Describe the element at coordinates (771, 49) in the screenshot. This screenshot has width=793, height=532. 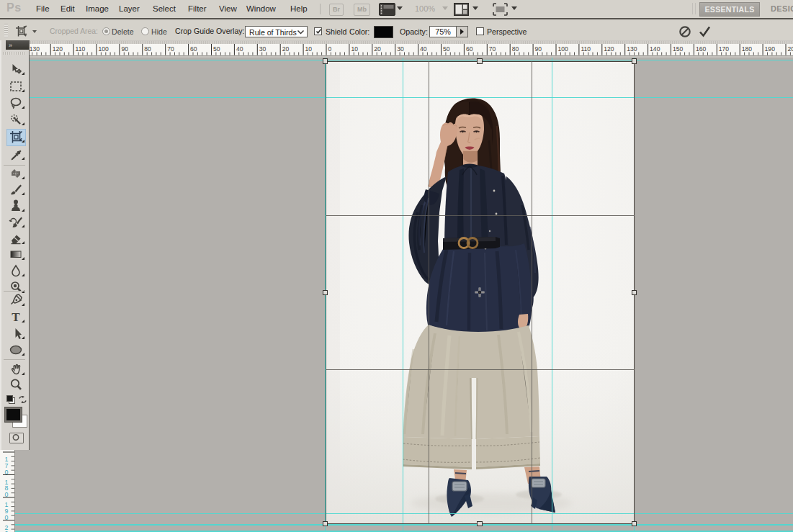
I see `svg-text: 190` at that location.